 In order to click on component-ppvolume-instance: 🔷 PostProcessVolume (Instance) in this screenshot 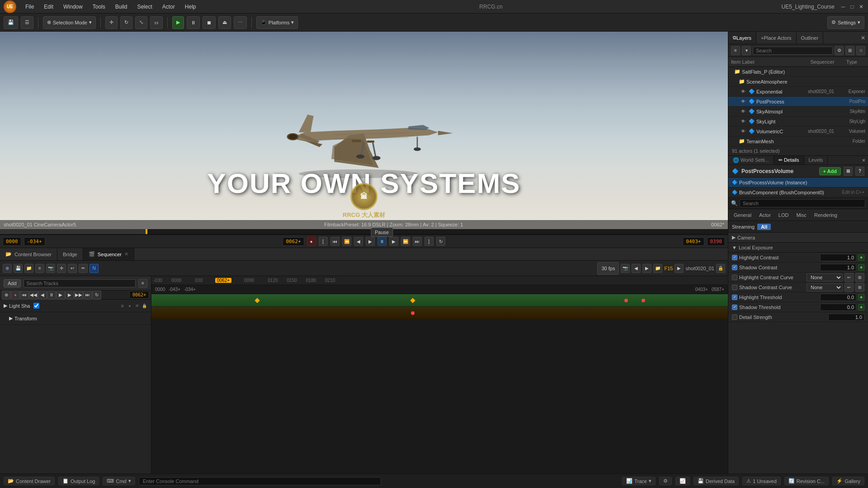, I will do `click(798, 183)`.